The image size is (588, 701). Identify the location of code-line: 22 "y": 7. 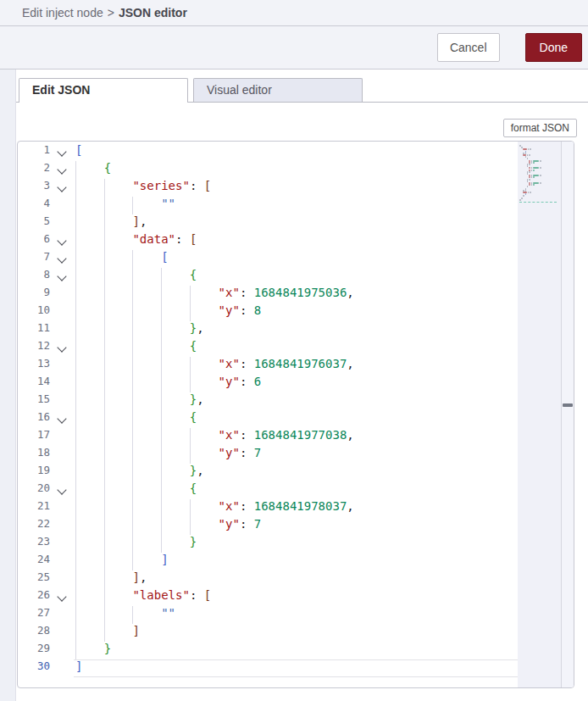
(268, 526).